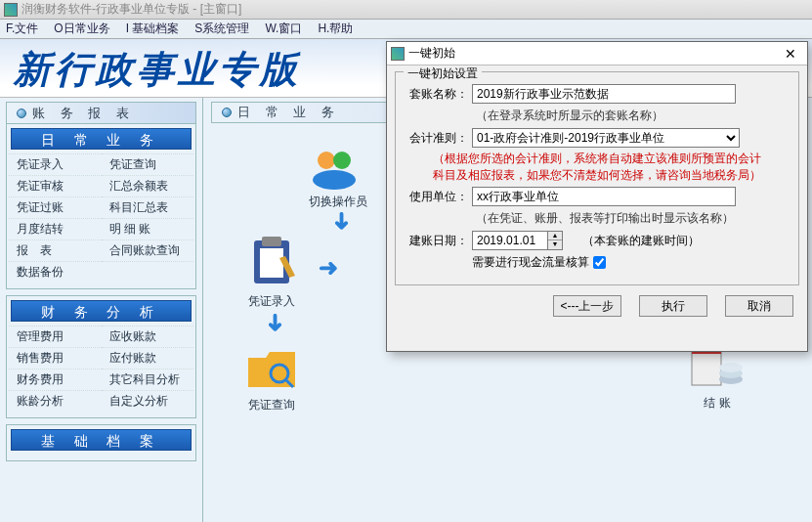 The width and height of the screenshot is (812, 522). What do you see at coordinates (131, 10) in the screenshot?
I see `window-title: 润衡财务软件-行政事业单位专版 - [主窗口]` at bounding box center [131, 10].